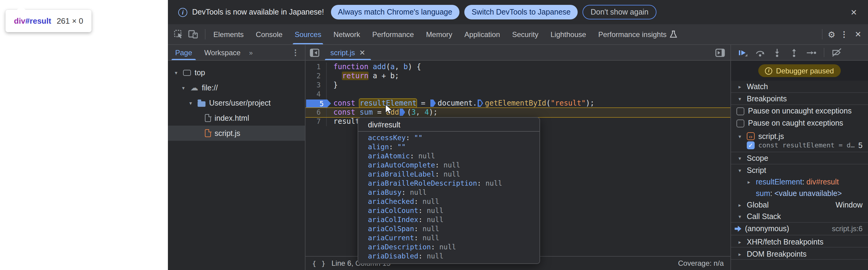 The width and height of the screenshot is (868, 270). What do you see at coordinates (418, 138) in the screenshot?
I see `property-value: ""` at bounding box center [418, 138].